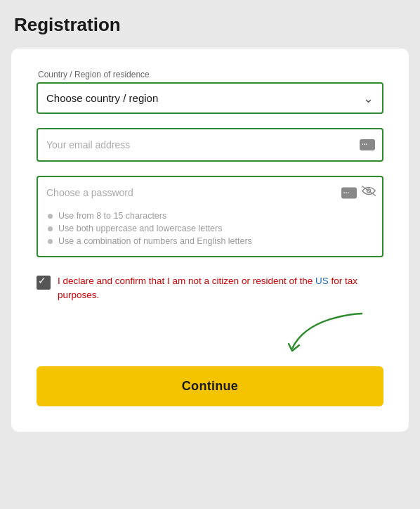 The width and height of the screenshot is (420, 509). I want to click on arrow-annotation, so click(210, 331).